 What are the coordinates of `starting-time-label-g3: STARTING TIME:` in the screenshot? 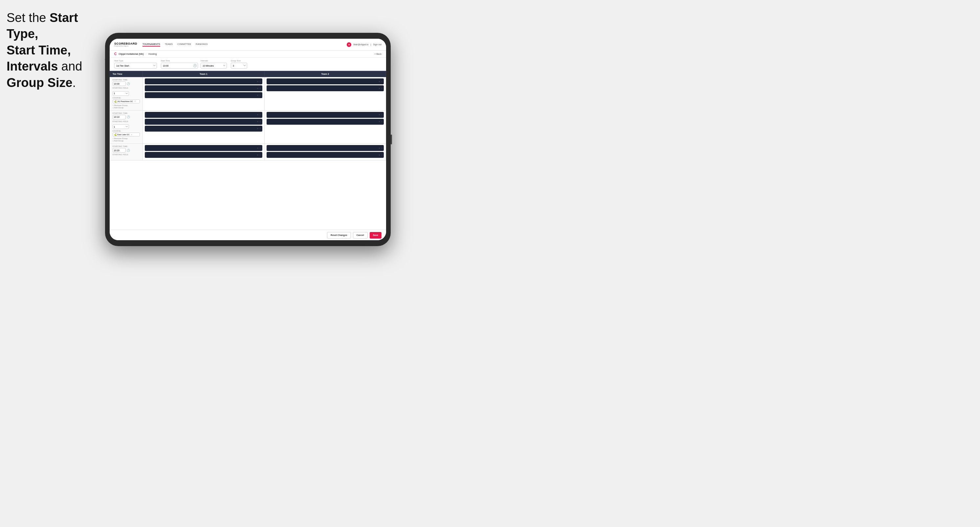 It's located at (126, 146).